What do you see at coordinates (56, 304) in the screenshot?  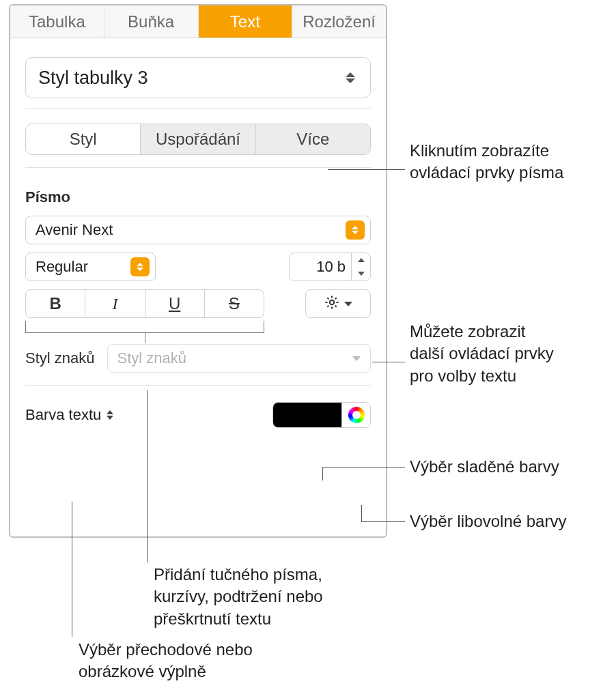 I see `bold-button: B` at bounding box center [56, 304].